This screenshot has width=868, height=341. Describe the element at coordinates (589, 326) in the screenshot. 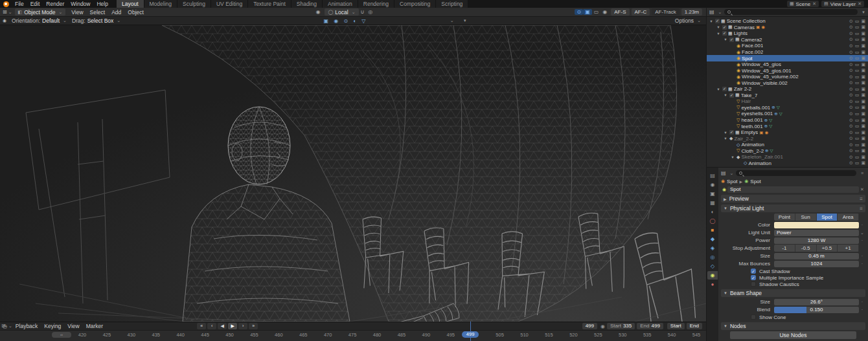

I see `current-frame-field: 499` at that location.